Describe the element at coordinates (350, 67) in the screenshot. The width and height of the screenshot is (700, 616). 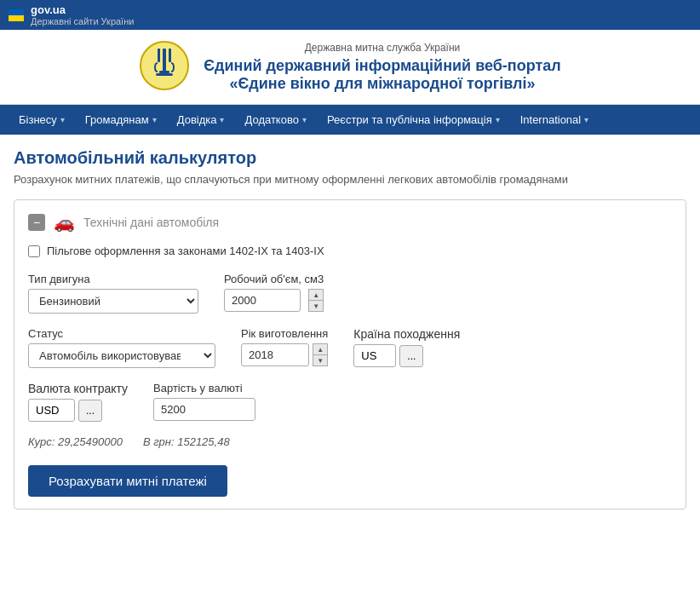
I see `header: Державна митна служба України Єдиний дер…` at that location.